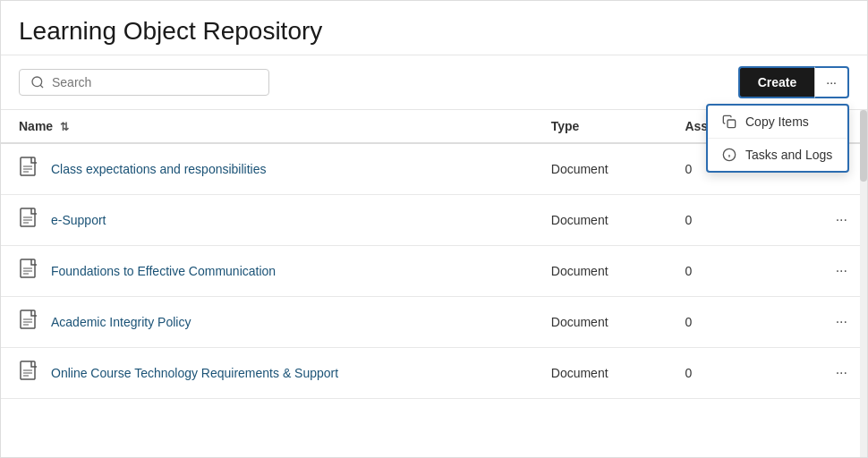 The height and width of the screenshot is (458, 868). What do you see at coordinates (778, 122) in the screenshot?
I see `dropdown-item-copy-items: Copy Items` at bounding box center [778, 122].